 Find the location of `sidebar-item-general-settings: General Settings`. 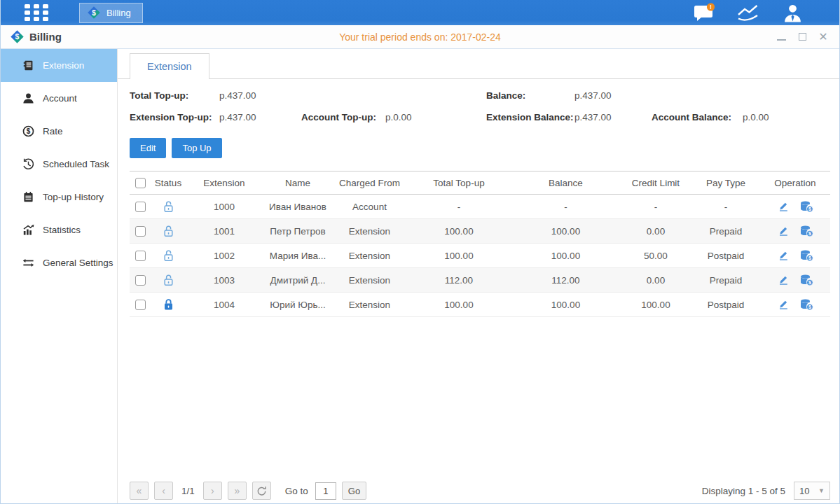

sidebar-item-general-settings: General Settings is located at coordinates (59, 263).